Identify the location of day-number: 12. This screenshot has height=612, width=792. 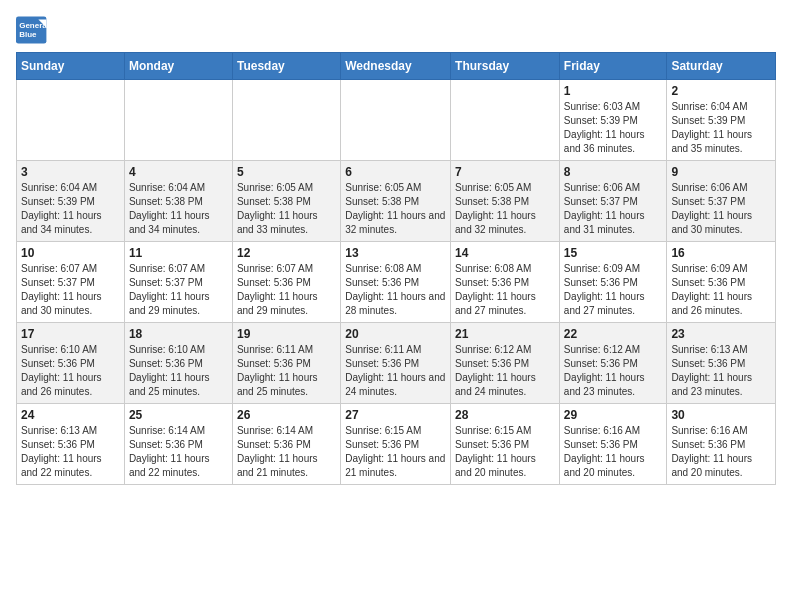
(286, 253).